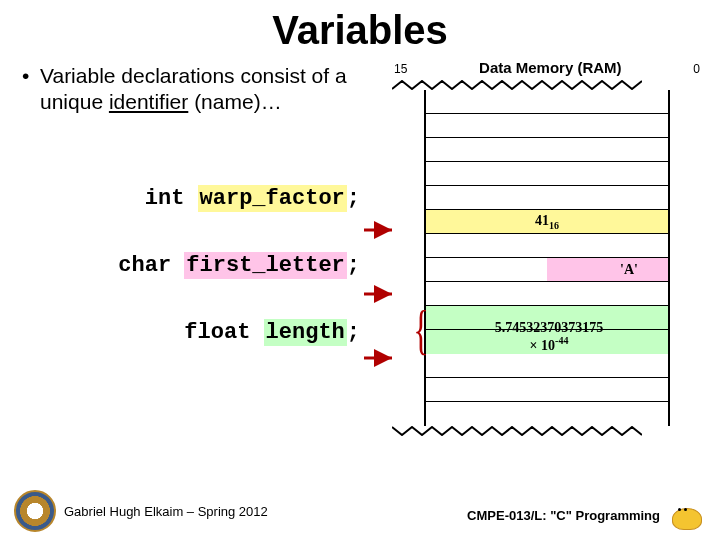  I want to click on footer-right: CMPE-013/L: "C" Programming, so click(586, 515).